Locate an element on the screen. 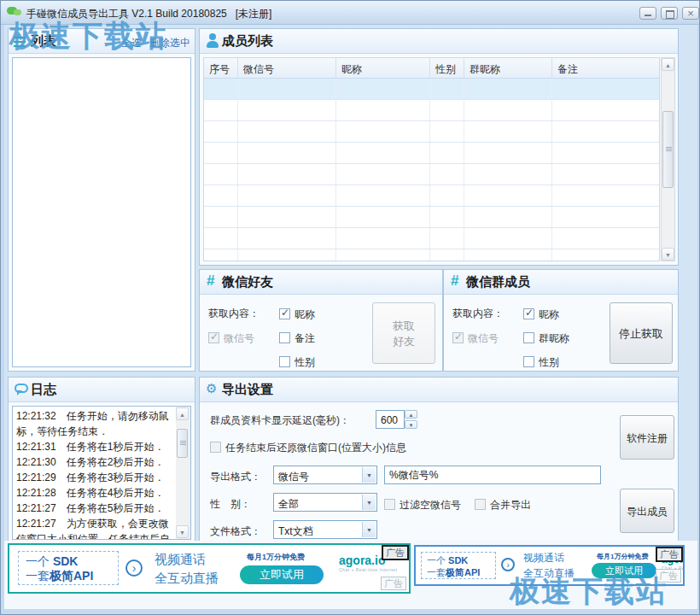 Image resolution: width=700 pixels, height=615 pixels. close-button: × is located at coordinates (691, 14).